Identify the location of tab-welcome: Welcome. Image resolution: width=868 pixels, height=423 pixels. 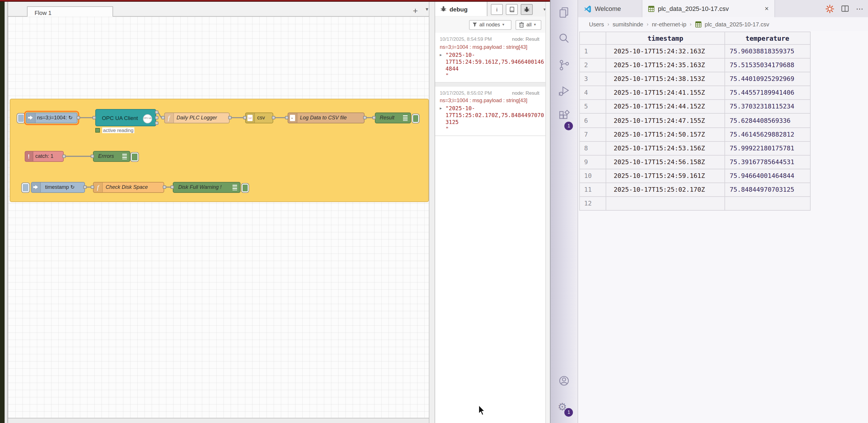
(610, 9).